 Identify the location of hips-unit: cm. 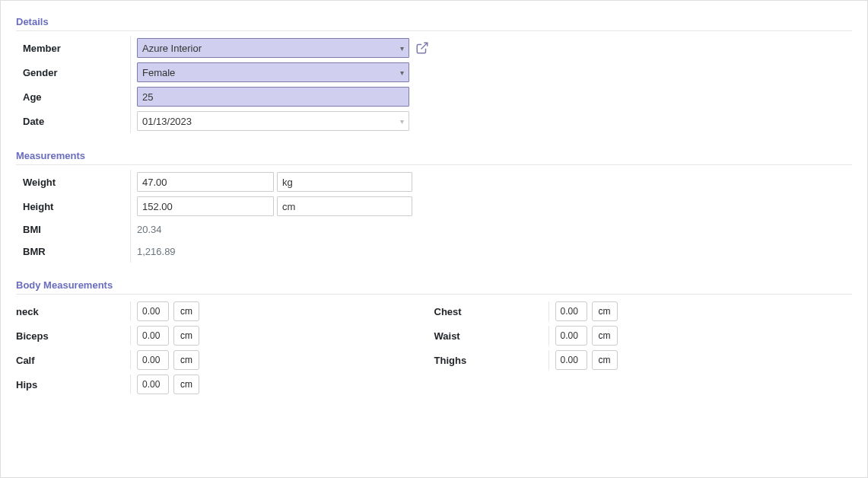
(186, 384).